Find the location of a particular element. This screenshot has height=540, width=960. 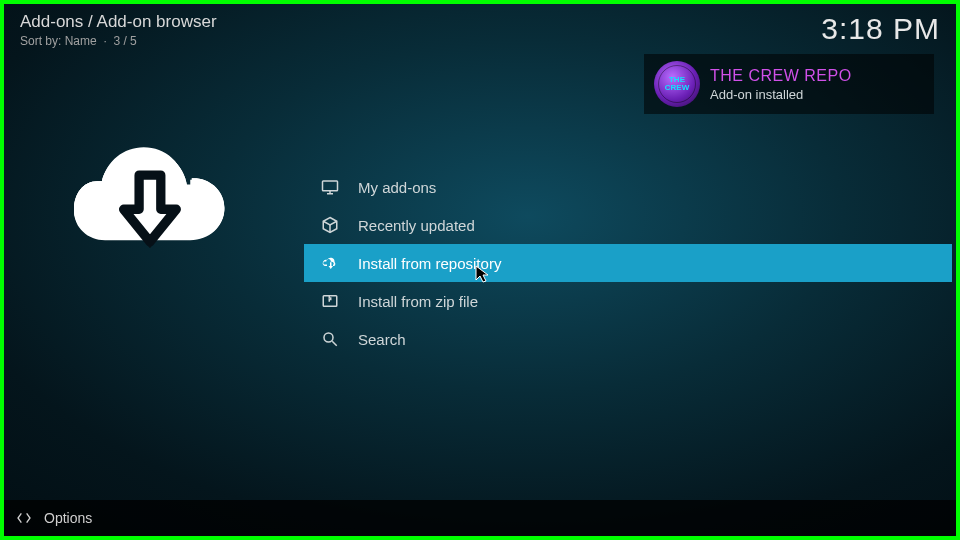

options-label: Options is located at coordinates (68, 518).